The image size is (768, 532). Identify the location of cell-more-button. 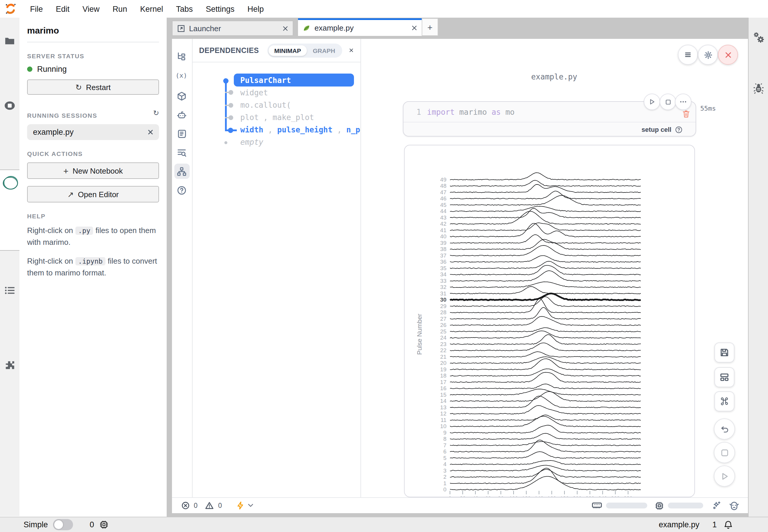
(683, 102).